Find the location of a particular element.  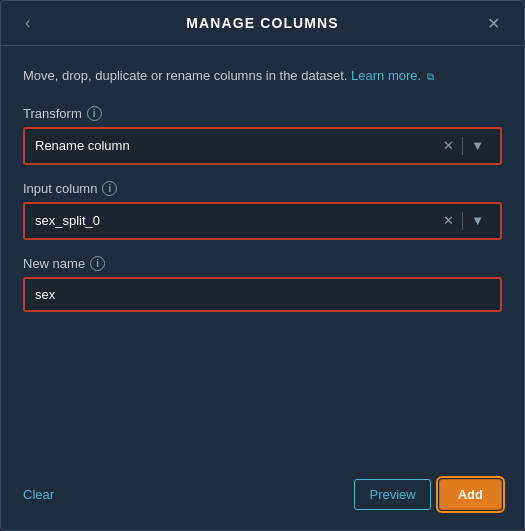

modal-title: MANAGE COLUMNS is located at coordinates (262, 23).